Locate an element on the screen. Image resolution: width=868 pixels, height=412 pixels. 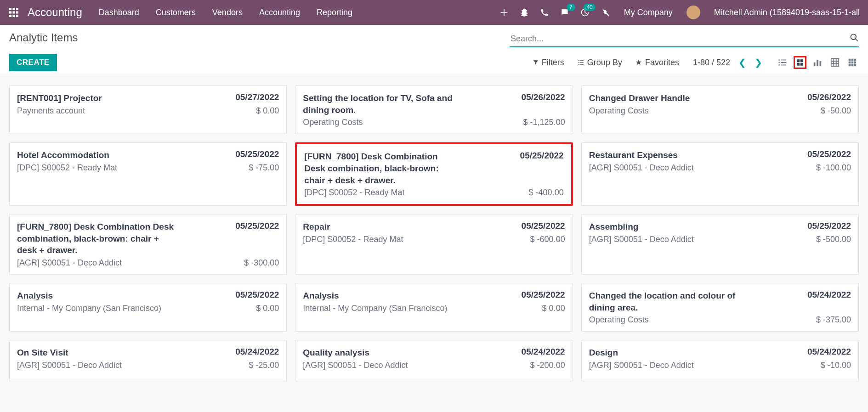
tools-icon is located at coordinates (605, 12).